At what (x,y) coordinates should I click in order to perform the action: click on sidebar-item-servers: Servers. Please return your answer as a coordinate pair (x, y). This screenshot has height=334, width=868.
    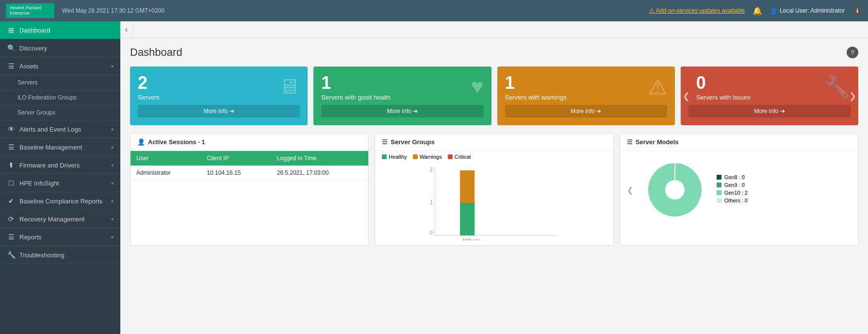
    Looking at the image, I should click on (60, 83).